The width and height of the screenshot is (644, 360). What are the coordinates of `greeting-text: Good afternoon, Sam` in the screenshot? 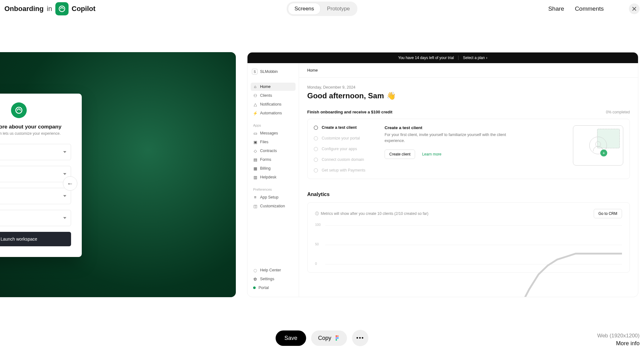 It's located at (346, 96).